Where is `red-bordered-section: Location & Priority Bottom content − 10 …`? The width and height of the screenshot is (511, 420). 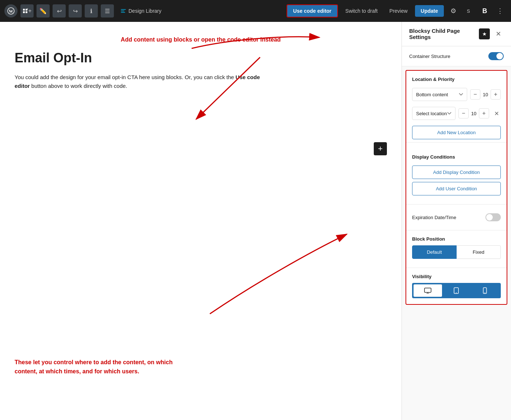 red-bordered-section: Location & Priority Bottom content − 10 … is located at coordinates (456, 187).